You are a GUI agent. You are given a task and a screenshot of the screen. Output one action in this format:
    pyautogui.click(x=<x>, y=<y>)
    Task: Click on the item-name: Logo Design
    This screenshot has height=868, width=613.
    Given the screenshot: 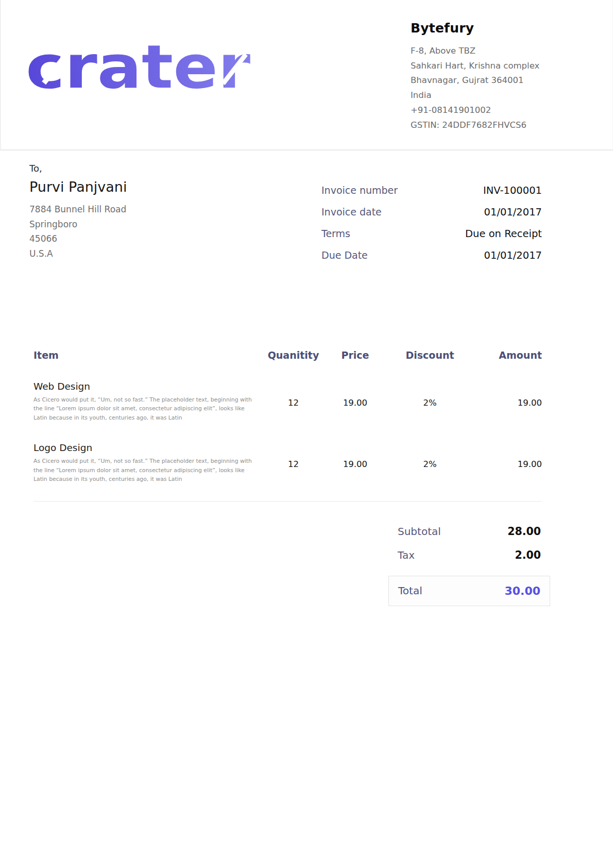 What is the action you would take?
    pyautogui.click(x=148, y=447)
    